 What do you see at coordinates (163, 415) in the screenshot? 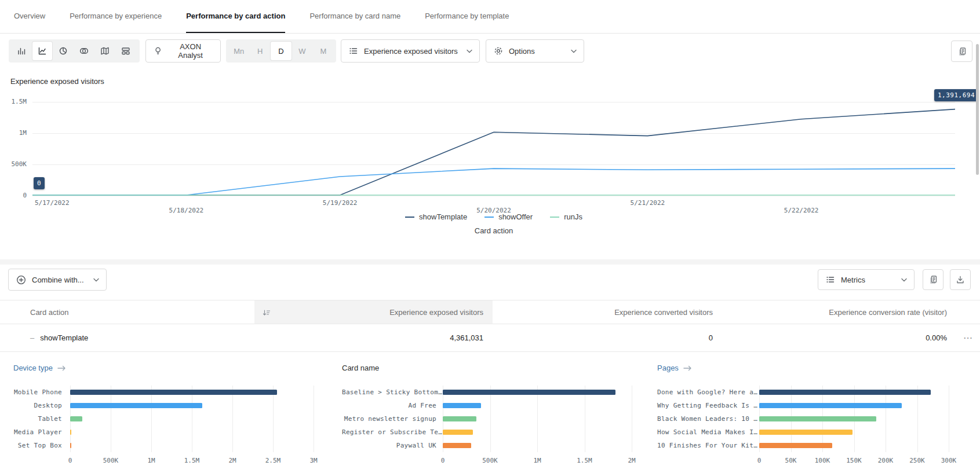
I see `mini-chart-device-type: Device typeMobile PhoneDesktopTabletMedi…` at bounding box center [163, 415].